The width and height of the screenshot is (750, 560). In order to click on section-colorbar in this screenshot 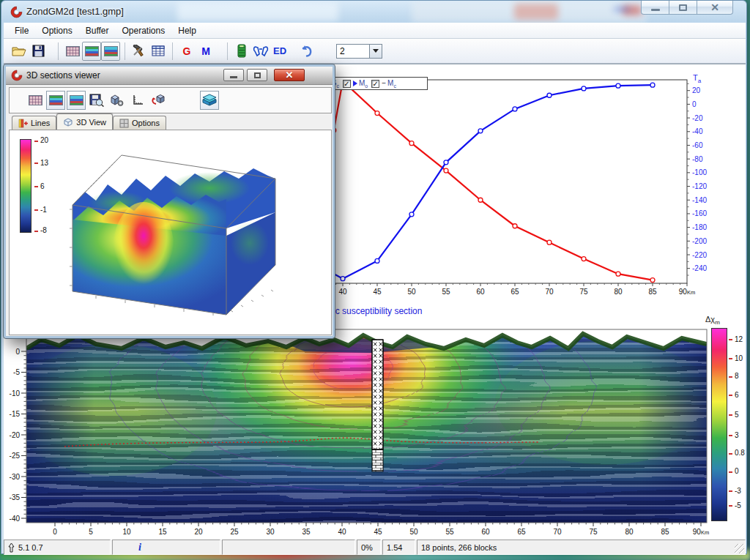, I will do `click(719, 425)`.